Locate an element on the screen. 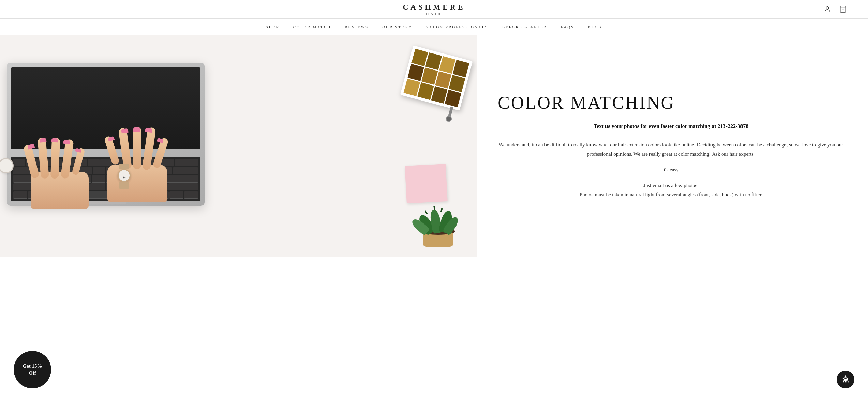  logo: Cashmere Hair is located at coordinates (434, 9).